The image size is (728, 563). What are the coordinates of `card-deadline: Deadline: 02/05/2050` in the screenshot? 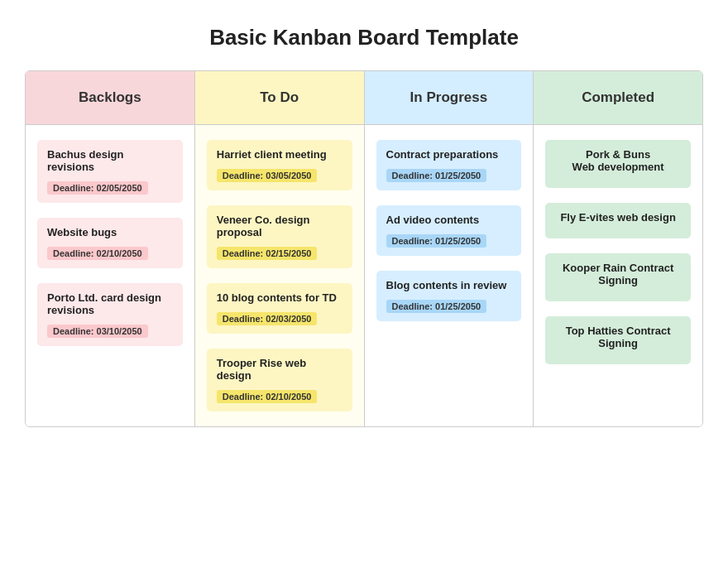 It's located at (98, 188).